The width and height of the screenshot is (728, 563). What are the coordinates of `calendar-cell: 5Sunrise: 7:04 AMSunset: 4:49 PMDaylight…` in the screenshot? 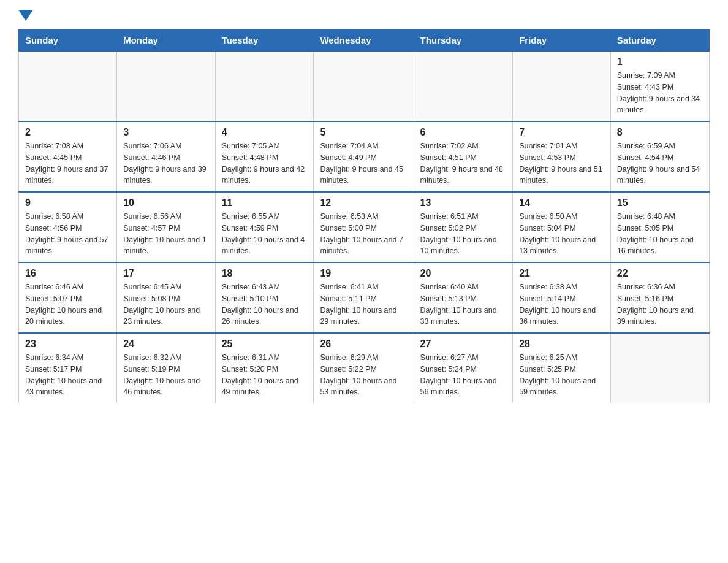 It's located at (364, 157).